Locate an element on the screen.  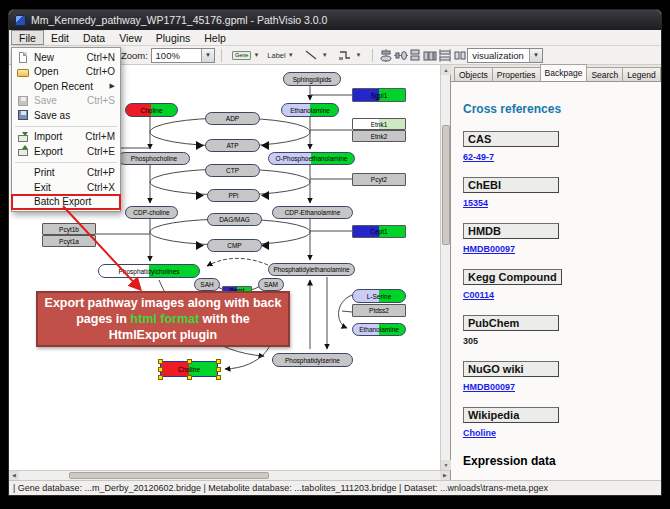
scroll-down-icon: ▼ is located at coordinates (446, 465).